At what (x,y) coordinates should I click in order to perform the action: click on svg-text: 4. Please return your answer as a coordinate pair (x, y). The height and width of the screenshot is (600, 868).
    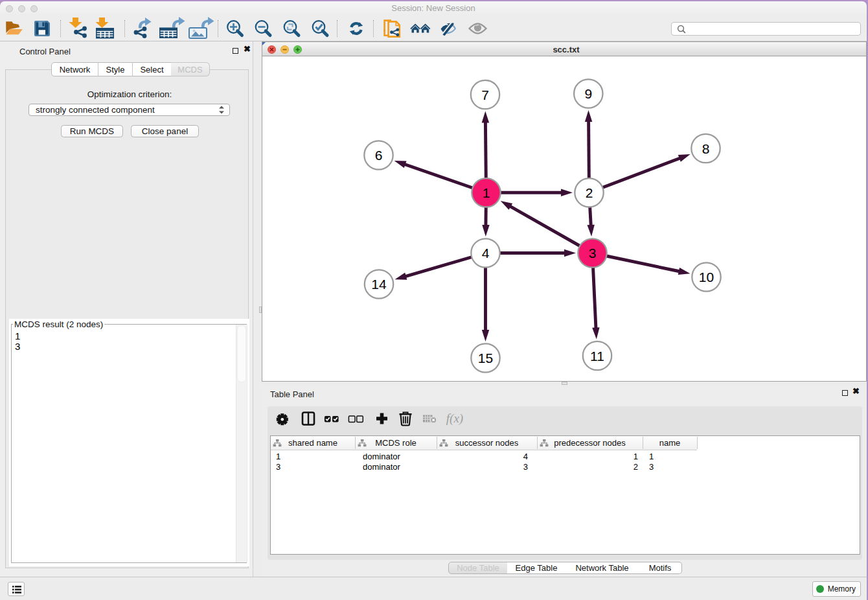
    Looking at the image, I should click on (486, 253).